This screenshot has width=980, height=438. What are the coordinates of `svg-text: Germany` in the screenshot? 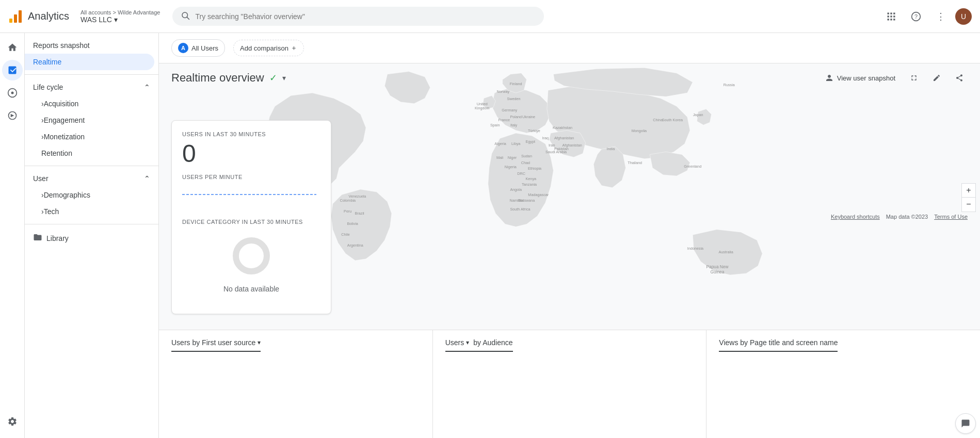 It's located at (509, 110).